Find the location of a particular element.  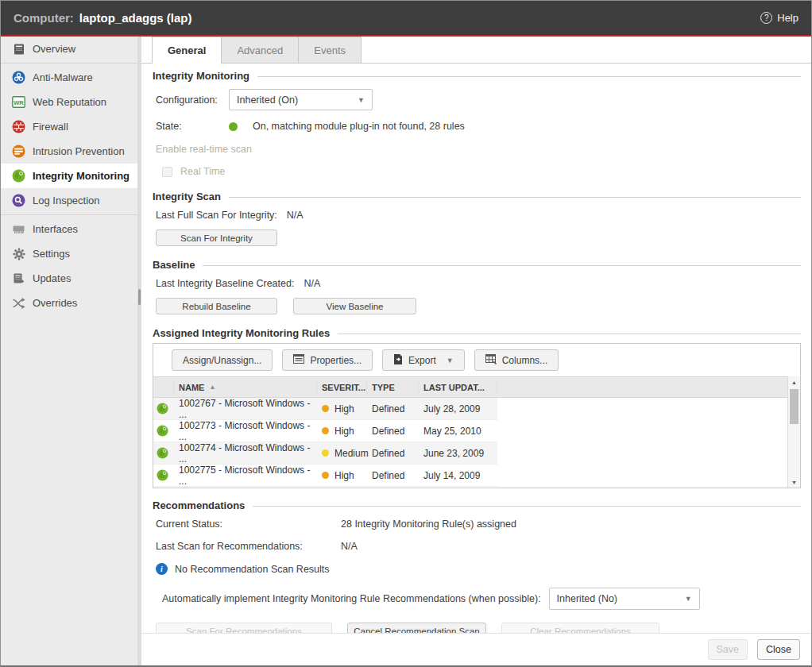

sidebar-item-log-inspection: Log Inspection is located at coordinates (69, 200).